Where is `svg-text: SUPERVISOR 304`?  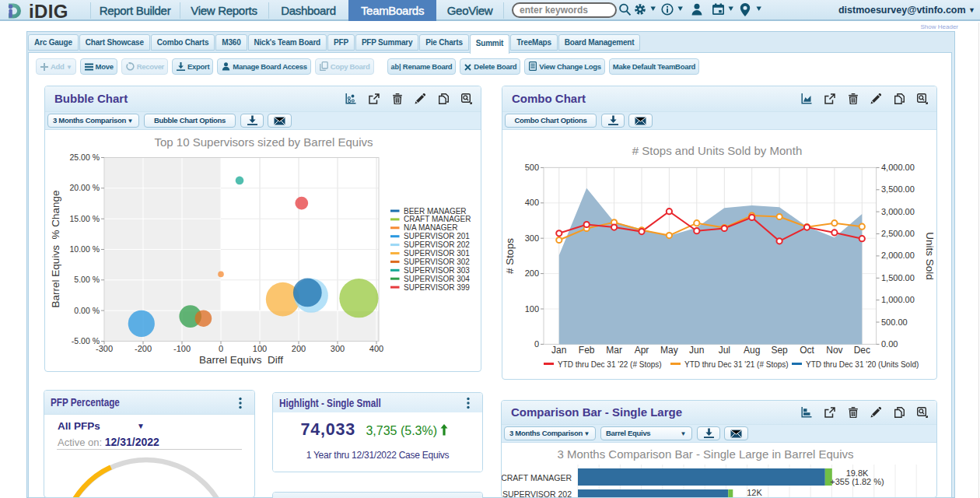 svg-text: SUPERVISOR 304 is located at coordinates (437, 279).